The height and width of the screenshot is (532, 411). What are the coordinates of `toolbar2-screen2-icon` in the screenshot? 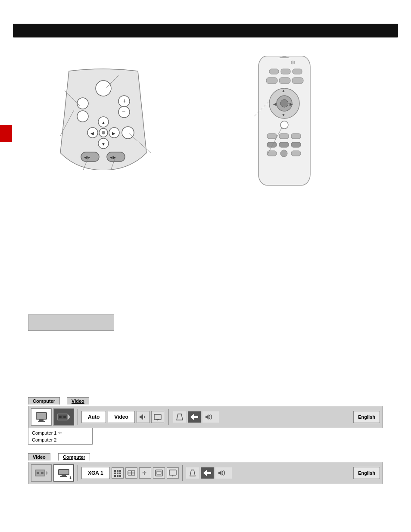 It's located at (159, 473).